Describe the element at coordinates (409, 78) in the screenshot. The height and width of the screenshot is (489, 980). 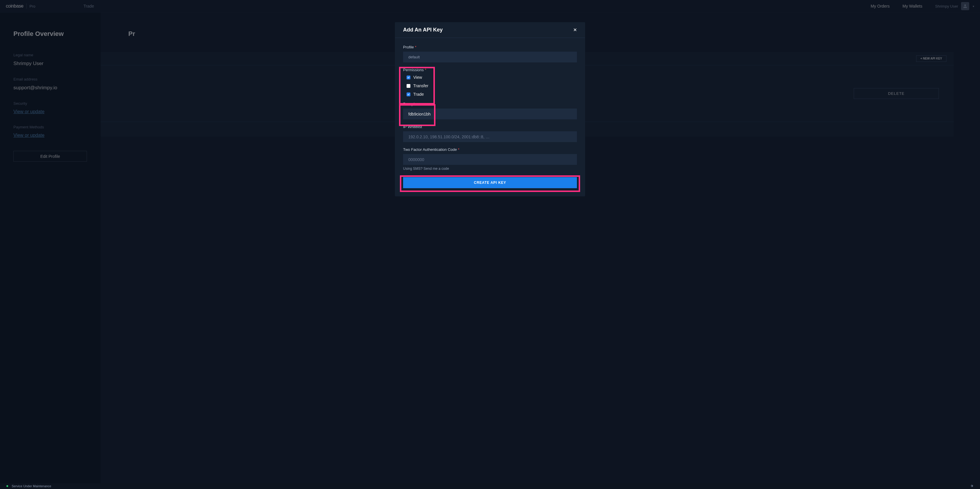
I see `checkbox-view` at that location.